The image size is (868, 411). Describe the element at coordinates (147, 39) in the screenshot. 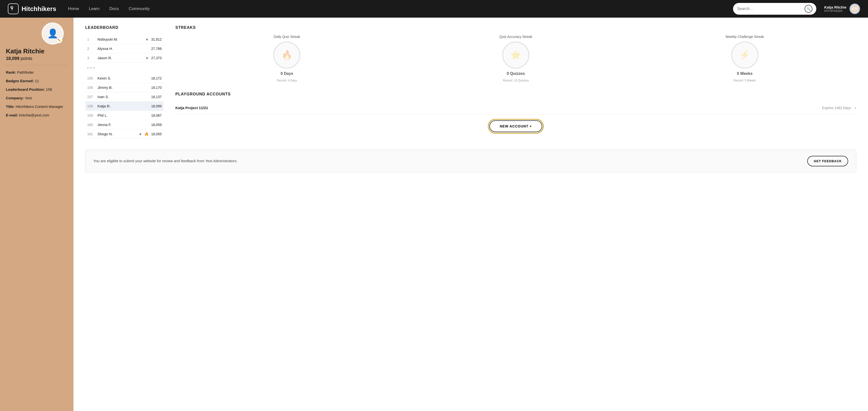

I see `star-icon-1: ★` at that location.